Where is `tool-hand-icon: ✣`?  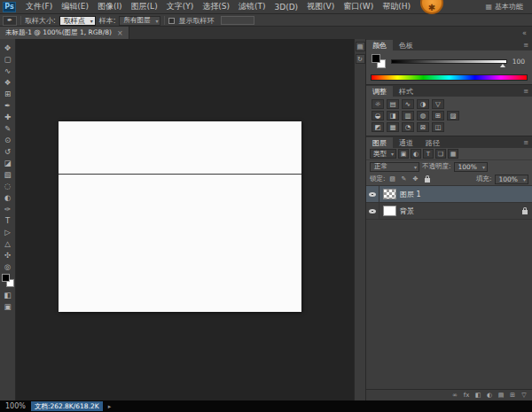
tool-hand-icon: ✣ is located at coordinates (8, 255).